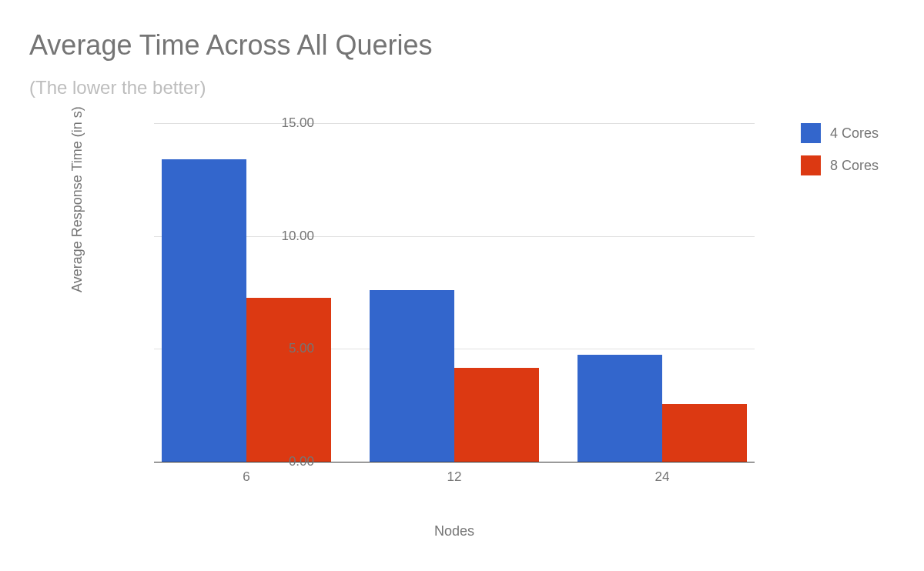  What do you see at coordinates (291, 349) in the screenshot?
I see `y-tick-label: 5.00` at bounding box center [291, 349].